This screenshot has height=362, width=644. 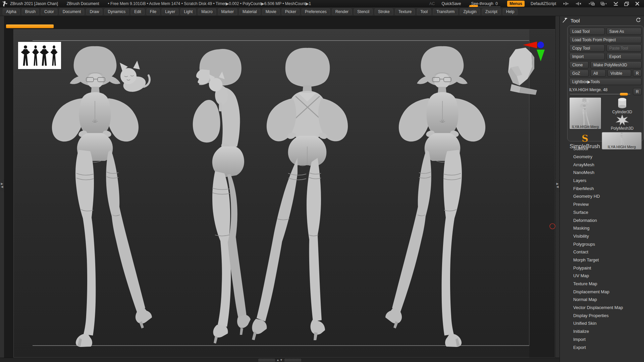 What do you see at coordinates (602, 165) in the screenshot?
I see `section-arraymesh: ArrayMesh` at bounding box center [602, 165].